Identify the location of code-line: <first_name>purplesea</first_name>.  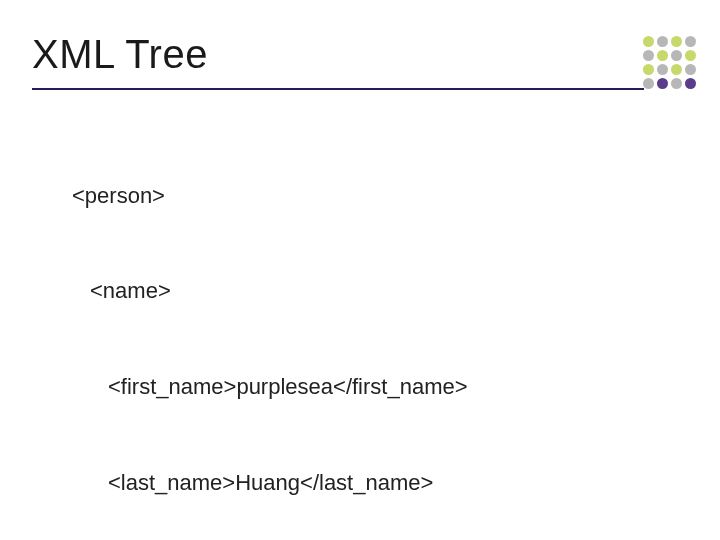
(270, 387).